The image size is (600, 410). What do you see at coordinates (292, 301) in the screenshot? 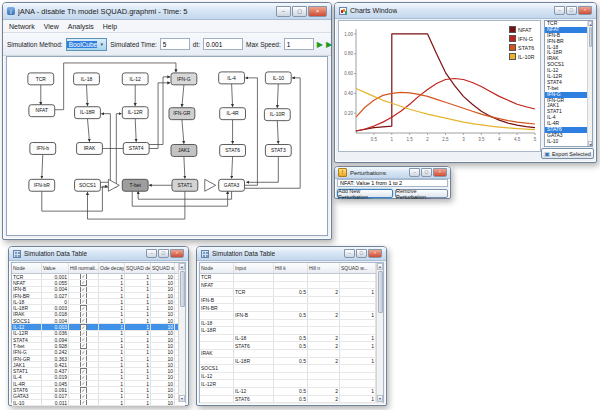
I see `table-row: IFN-B` at bounding box center [292, 301].